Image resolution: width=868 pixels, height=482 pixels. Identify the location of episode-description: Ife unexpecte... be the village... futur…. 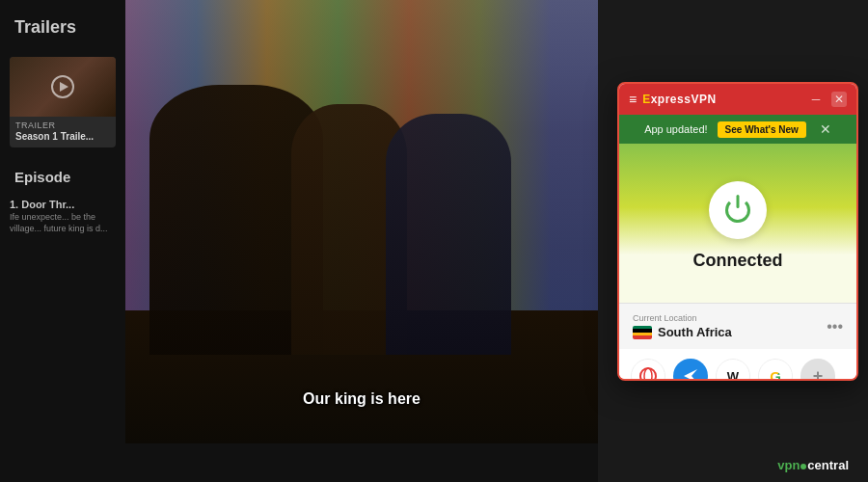
(63, 224).